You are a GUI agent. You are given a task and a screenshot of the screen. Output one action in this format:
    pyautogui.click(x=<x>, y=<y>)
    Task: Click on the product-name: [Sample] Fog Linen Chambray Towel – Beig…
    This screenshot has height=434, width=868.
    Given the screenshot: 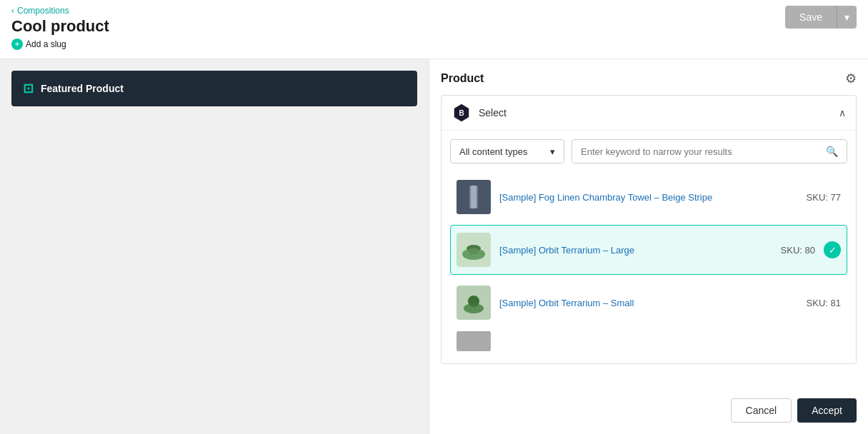 What is the action you would take?
    pyautogui.click(x=653, y=197)
    